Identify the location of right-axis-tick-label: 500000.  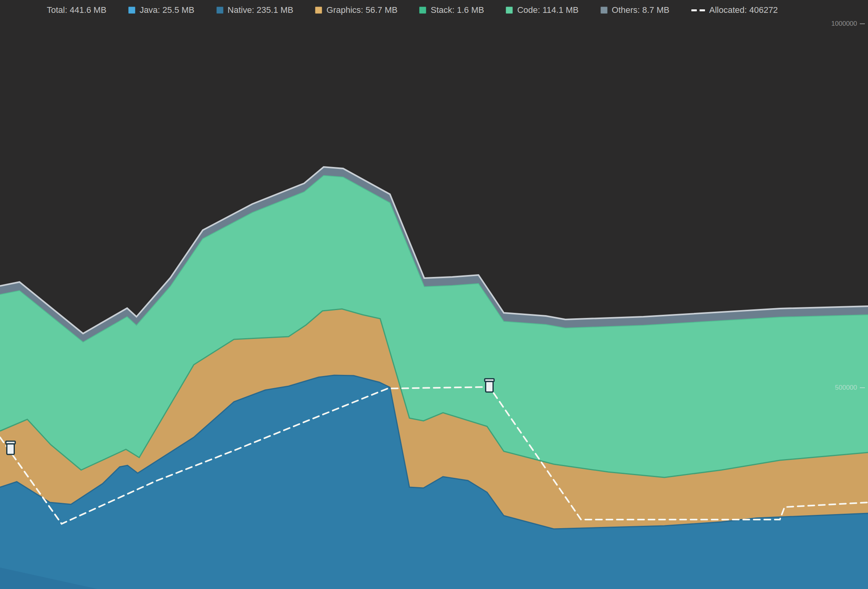
(846, 388).